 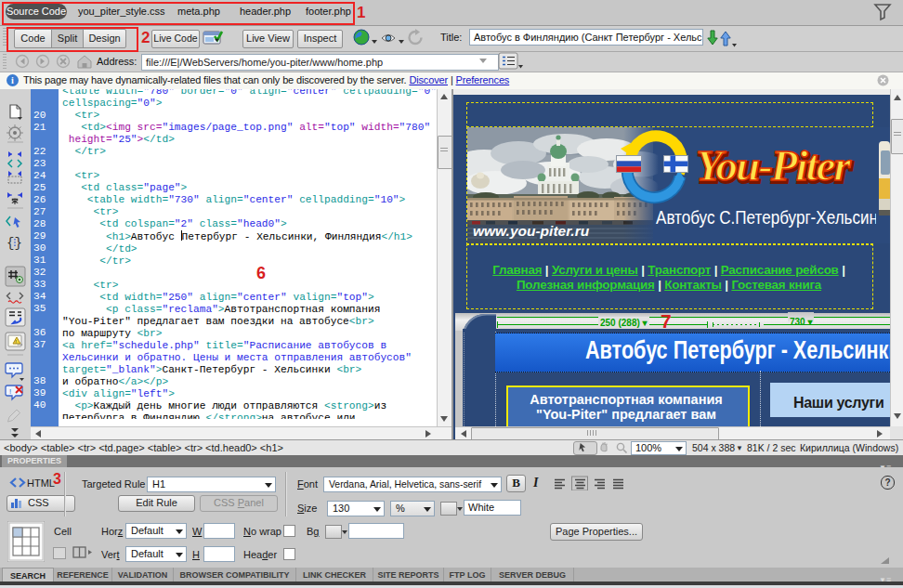 I want to click on svg-text: You-Piter, so click(x=773, y=165).